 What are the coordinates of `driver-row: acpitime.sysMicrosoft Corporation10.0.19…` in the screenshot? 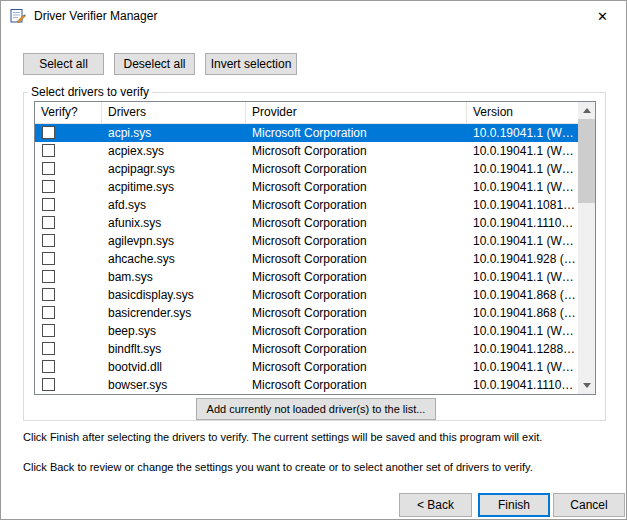 It's located at (306, 187).